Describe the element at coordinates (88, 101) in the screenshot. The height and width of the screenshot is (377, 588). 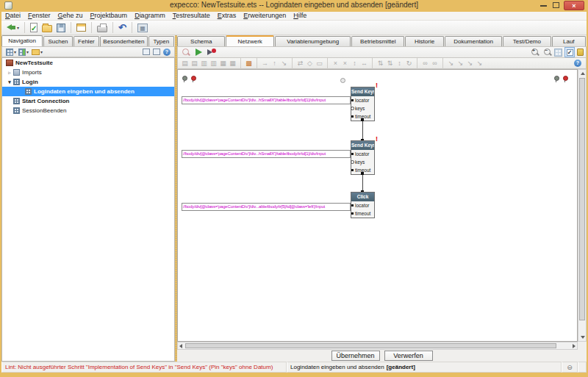
I see `tree-row-start-connection: Start Connection` at that location.